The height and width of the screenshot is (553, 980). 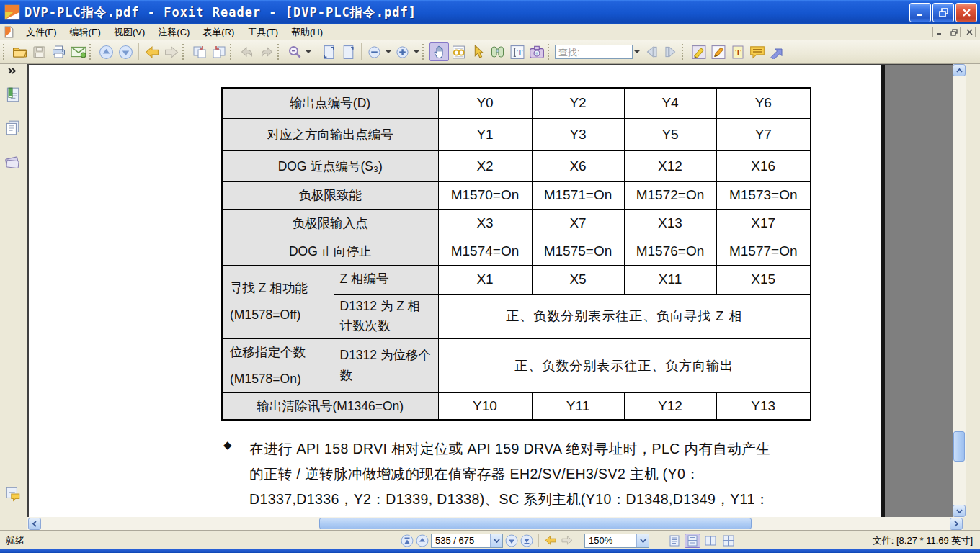 I want to click on zoom-level-box: 150%, so click(x=617, y=541).